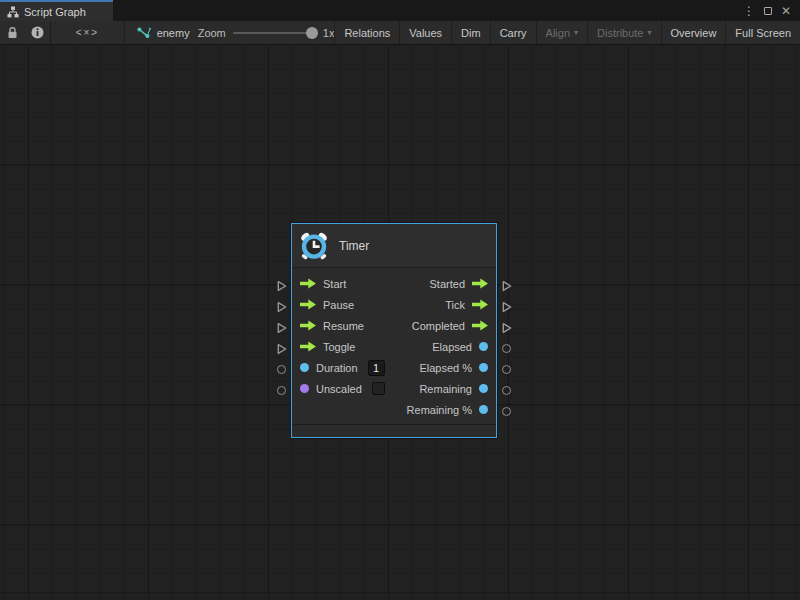 This screenshot has width=800, height=600. What do you see at coordinates (366, 32) in the screenshot?
I see `relations-button: Relations` at bounding box center [366, 32].